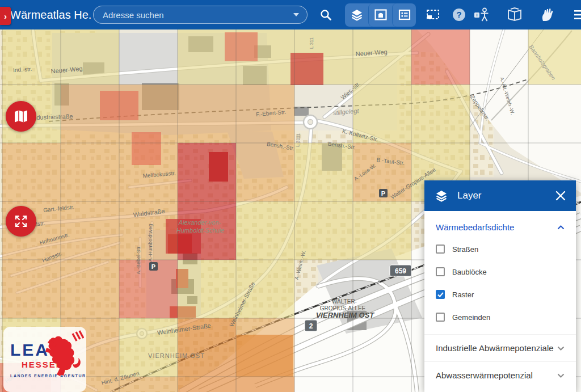 This screenshot has height=392, width=581. I want to click on app-title: Wärmeatlas He..., so click(50, 15).